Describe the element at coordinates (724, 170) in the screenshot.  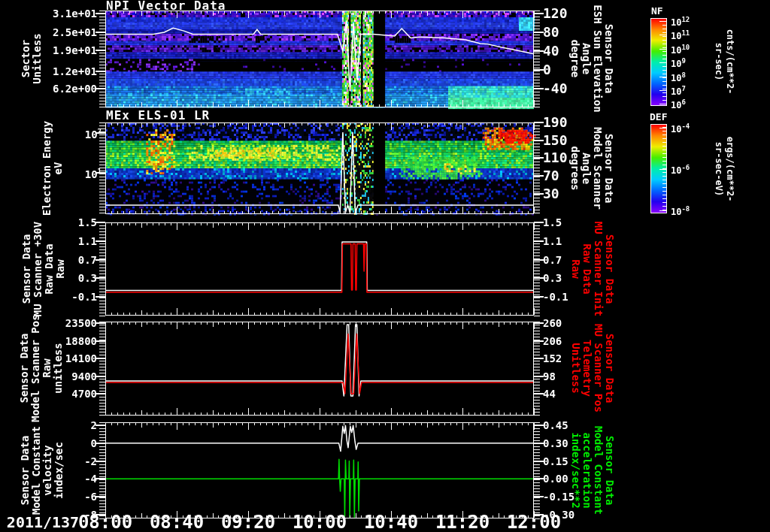
I see `colorbar-def-units: ergs/(cm**2-sr-sec-eV)` at that location.